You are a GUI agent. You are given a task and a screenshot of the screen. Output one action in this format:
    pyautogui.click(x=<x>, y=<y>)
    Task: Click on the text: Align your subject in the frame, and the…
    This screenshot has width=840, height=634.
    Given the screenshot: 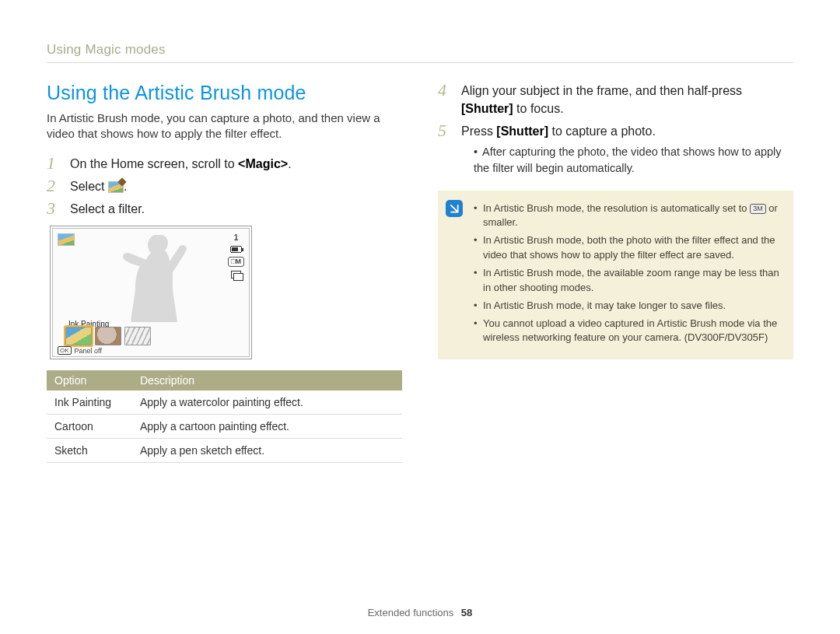 What is the action you would take?
    pyautogui.click(x=602, y=90)
    